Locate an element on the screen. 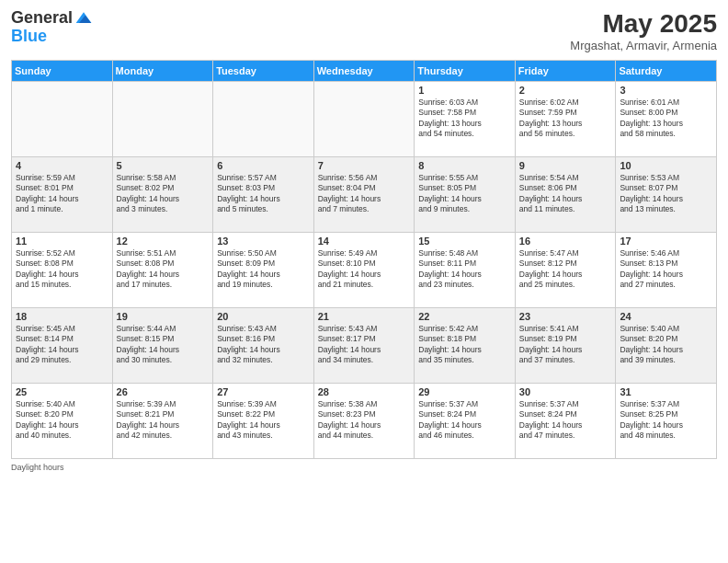 The height and width of the screenshot is (563, 728). day-info: Sunrise: 5:43 AMSunset: 8:16 PMDaylight:… is located at coordinates (263, 345).